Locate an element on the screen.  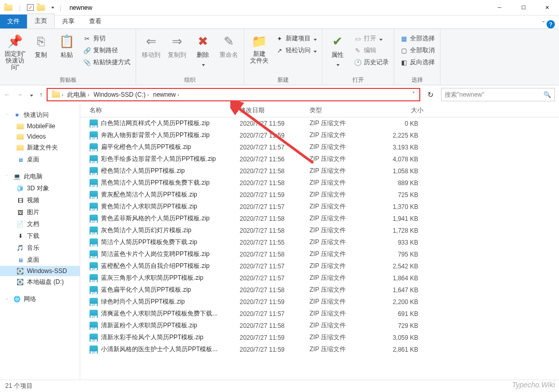
file-row: 白色简洁网页样式个人简历PPT模板.zip2020/7/27 11:59ZIP … is located at coordinates (320, 123).